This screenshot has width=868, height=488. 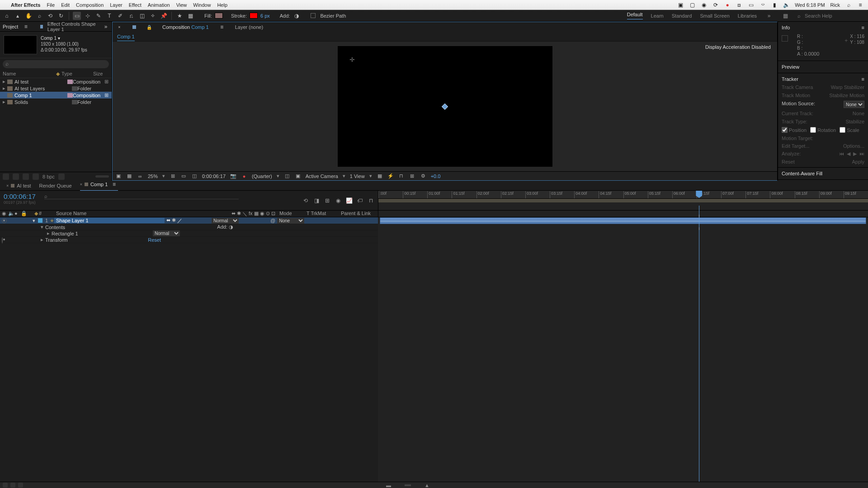 What do you see at coordinates (863, 28) in the screenshot?
I see `panel-menu-icon: ≡` at bounding box center [863, 28].